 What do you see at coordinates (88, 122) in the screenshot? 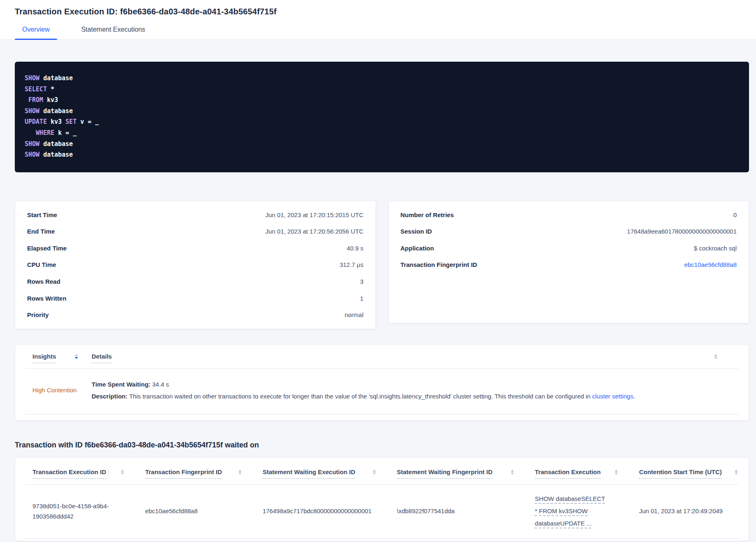
I see `sql-token: v = _` at bounding box center [88, 122].